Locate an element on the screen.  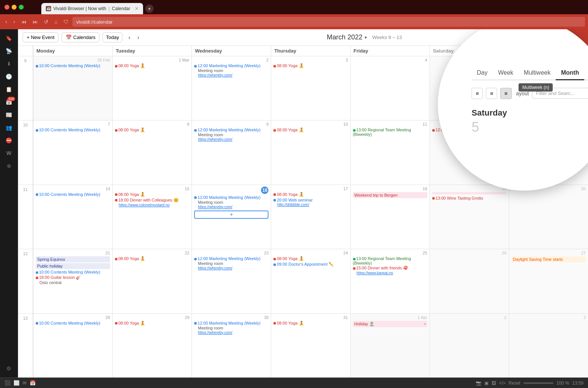
tab-day: Day is located at coordinates (482, 73).